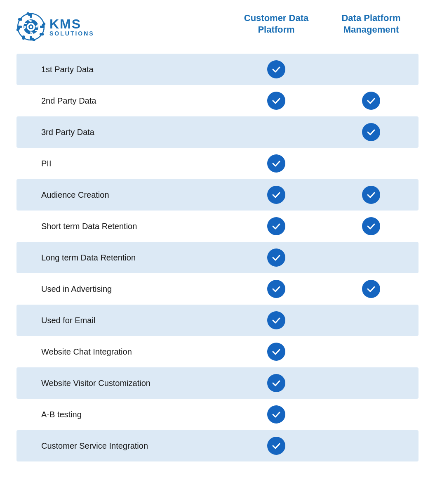  What do you see at coordinates (218, 27) in the screenshot?
I see `header: KMS SOLUTIONS Customer DataPlatform Data…` at bounding box center [218, 27].